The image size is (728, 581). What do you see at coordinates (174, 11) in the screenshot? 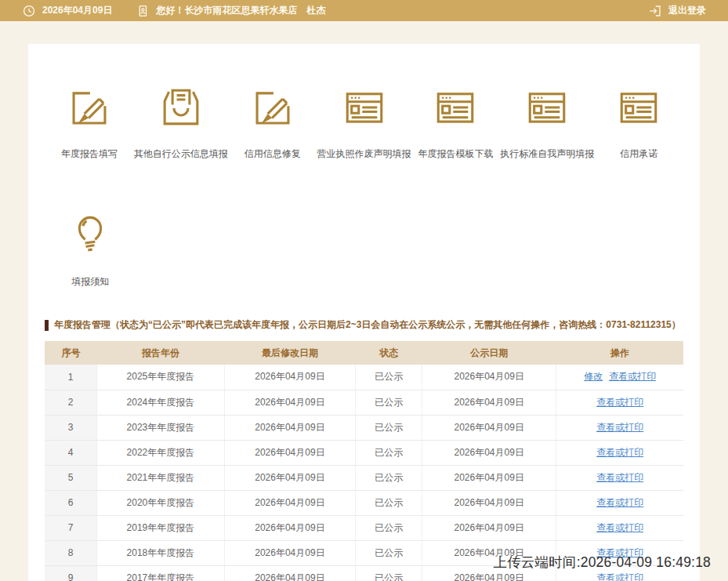
I see `topbar-left: 2026年04月09日 您好！长沙市雨花区思果轩水果店 杜杰` at bounding box center [174, 11].